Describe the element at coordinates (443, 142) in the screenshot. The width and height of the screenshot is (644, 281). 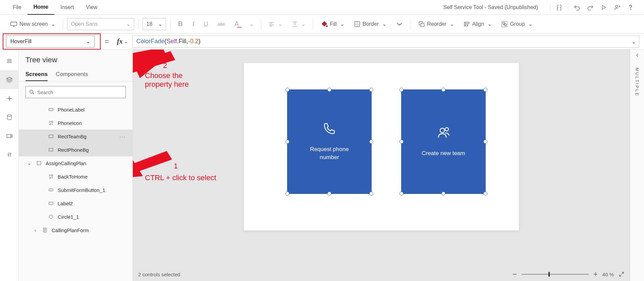
I see `card-create-team: Create new team` at that location.